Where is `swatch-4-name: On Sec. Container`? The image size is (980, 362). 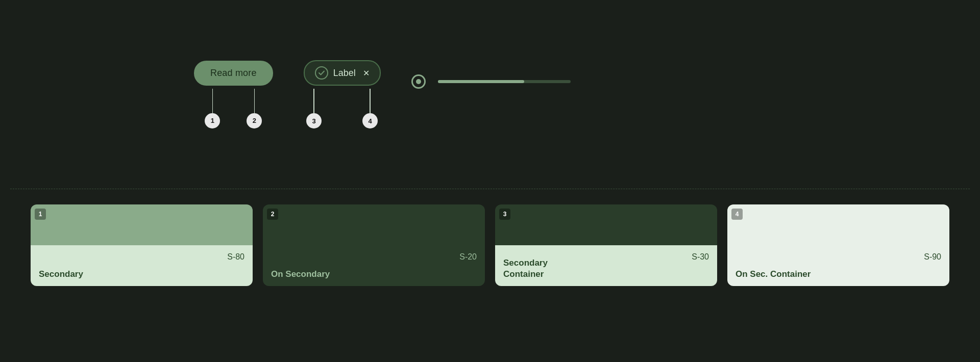
swatch-4-name: On Sec. Container is located at coordinates (773, 274).